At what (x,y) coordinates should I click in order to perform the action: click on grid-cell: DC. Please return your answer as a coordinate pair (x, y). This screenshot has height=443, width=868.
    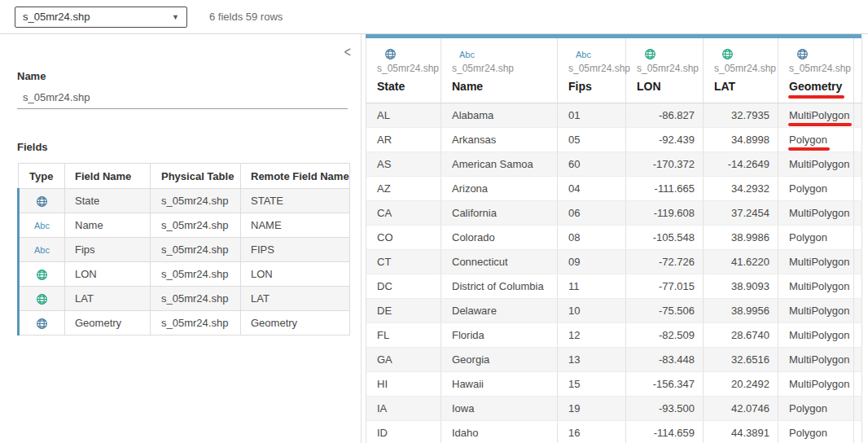
    Looking at the image, I should click on (404, 287).